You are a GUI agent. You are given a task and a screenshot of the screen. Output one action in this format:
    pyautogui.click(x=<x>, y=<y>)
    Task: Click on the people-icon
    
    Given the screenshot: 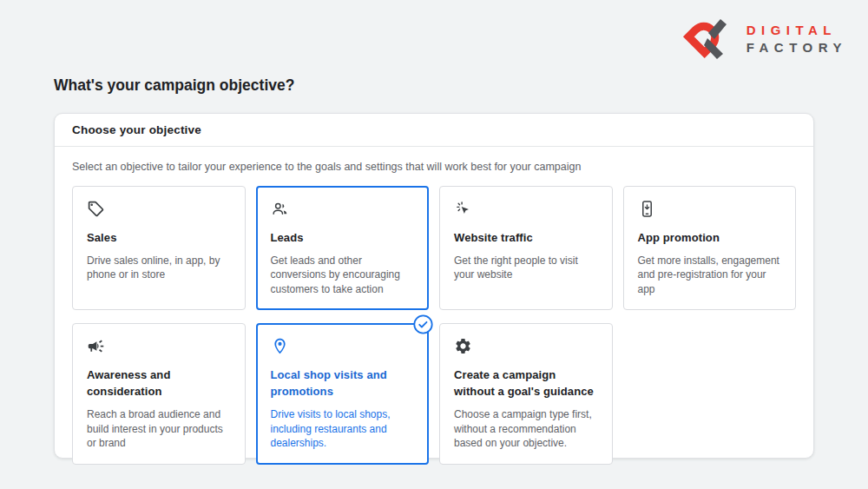 What is the action you would take?
    pyautogui.click(x=343, y=210)
    